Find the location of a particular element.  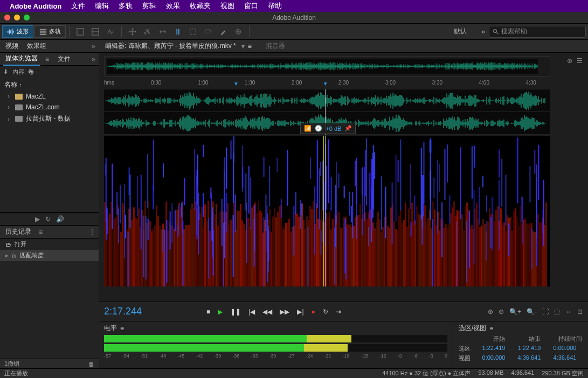

preview-loop-icon: ↻ is located at coordinates (48, 219).